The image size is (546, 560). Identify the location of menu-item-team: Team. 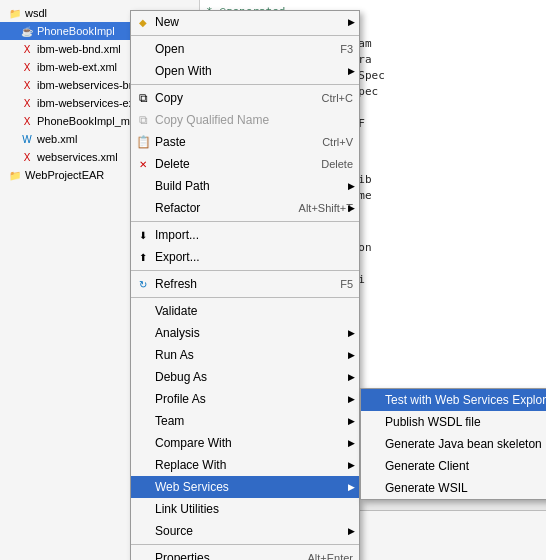
(245, 421).